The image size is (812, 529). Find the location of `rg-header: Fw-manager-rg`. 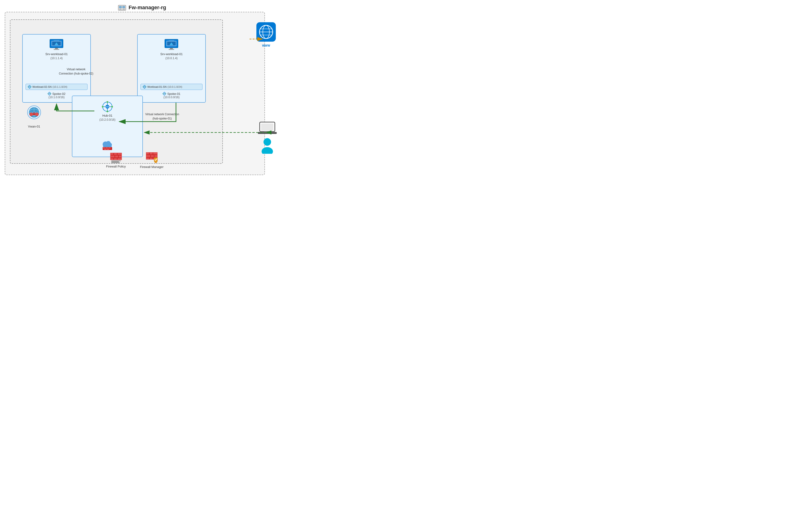

rg-header: Fw-manager-rg is located at coordinates (142, 8).